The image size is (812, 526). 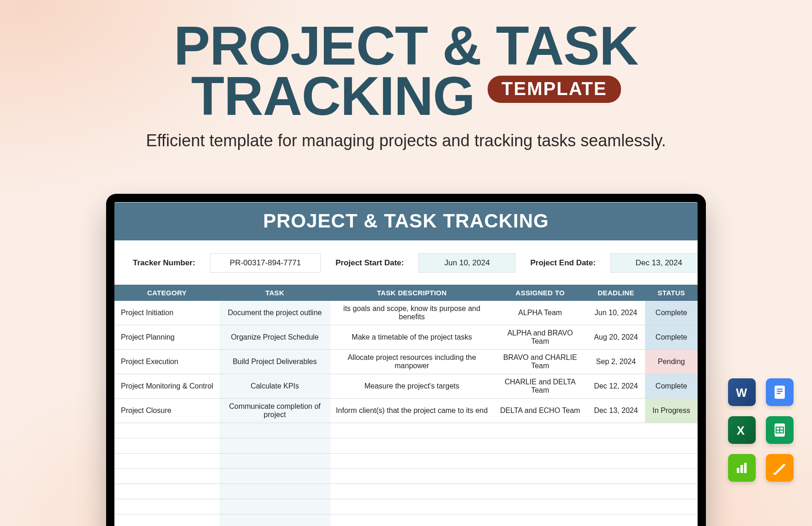 What do you see at coordinates (540, 411) in the screenshot?
I see `table-cell: DELTA and ECHO Team` at bounding box center [540, 411].